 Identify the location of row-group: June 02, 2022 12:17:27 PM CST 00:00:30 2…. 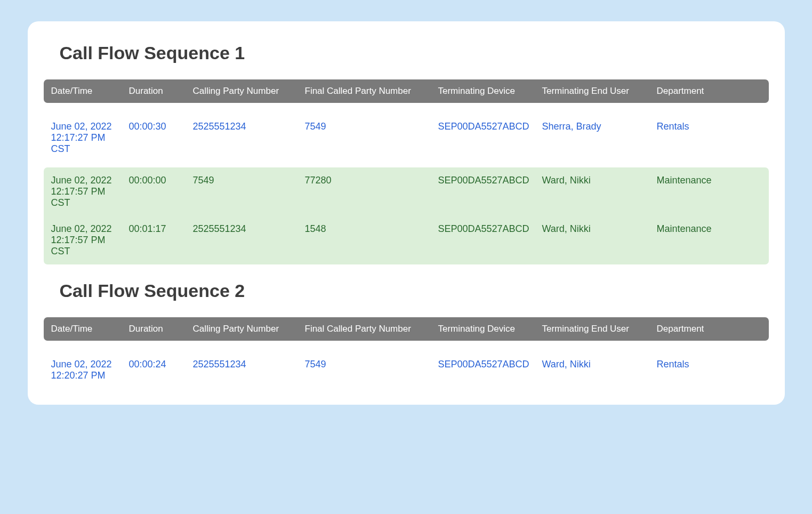
(406, 138).